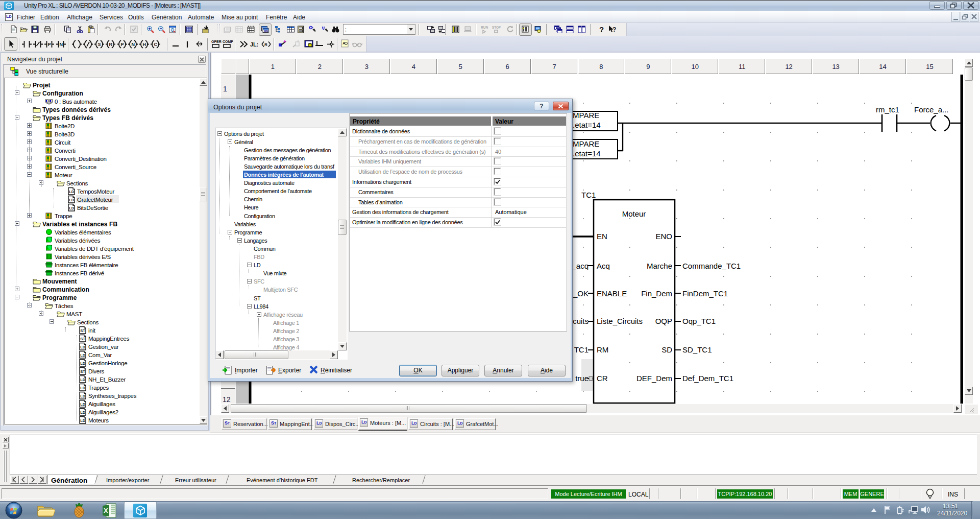  What do you see at coordinates (106, 511) in the screenshot?
I see `svg-text: X` at bounding box center [106, 511].